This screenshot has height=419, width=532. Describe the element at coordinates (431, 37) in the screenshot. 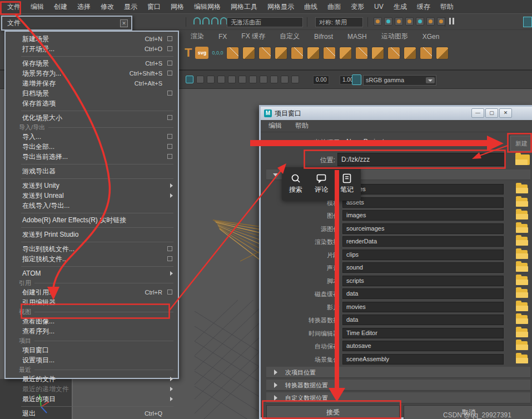

I see `shelf-tab-XGen: XGen` at that location.